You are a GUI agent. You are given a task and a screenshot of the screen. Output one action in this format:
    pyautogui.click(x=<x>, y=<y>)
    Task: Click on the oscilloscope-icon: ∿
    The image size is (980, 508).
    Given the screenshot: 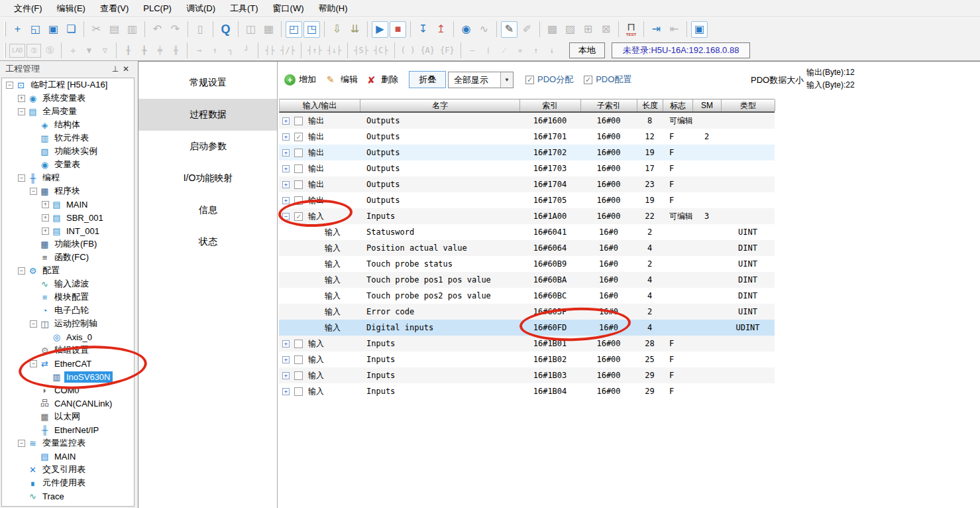 What is the action you would take?
    pyautogui.click(x=484, y=29)
    